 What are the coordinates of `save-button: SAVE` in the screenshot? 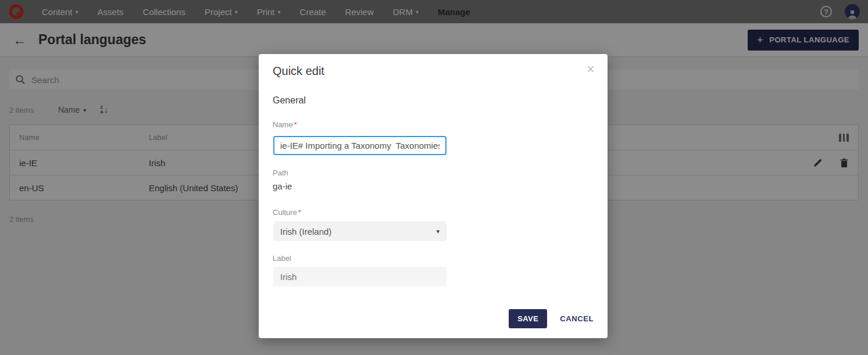 It's located at (528, 318).